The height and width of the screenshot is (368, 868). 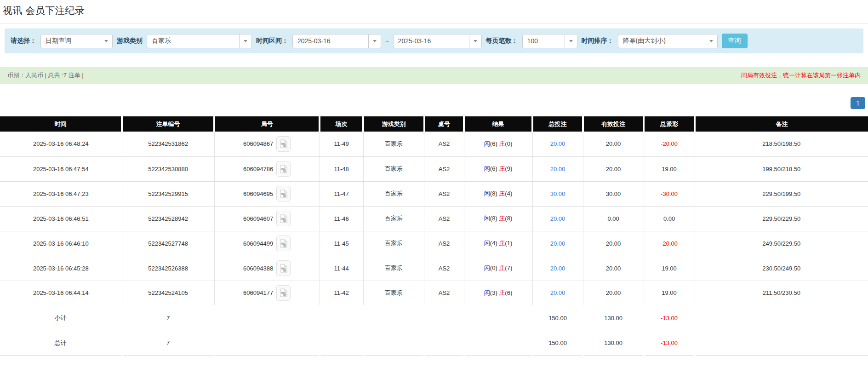 I want to click on time-cell: 2025-03-16 06:48:24, so click(x=61, y=144).